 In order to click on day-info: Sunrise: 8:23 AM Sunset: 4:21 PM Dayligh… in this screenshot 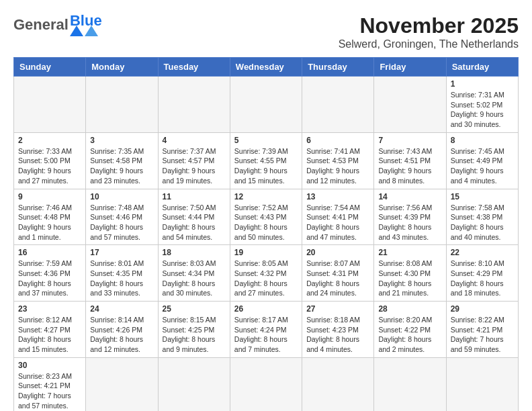, I will do `click(50, 391)`.